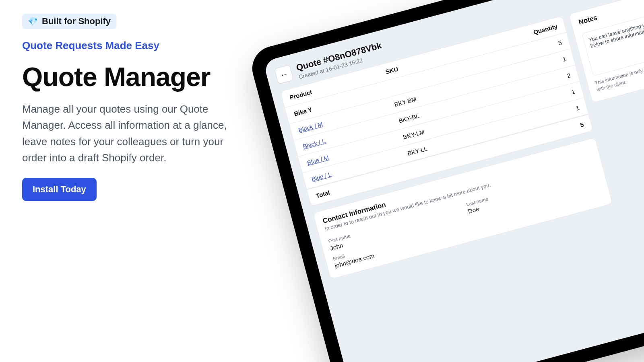  Describe the element at coordinates (284, 74) in the screenshot. I see `arrow-left-icon: ←` at that location.